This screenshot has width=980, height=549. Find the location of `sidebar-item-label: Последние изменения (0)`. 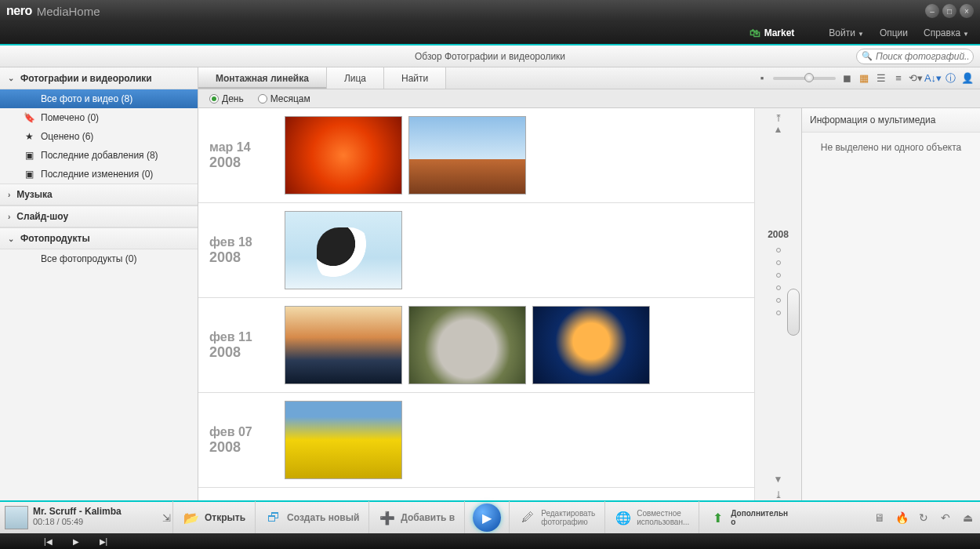

sidebar-item-label: Последние изменения (0) is located at coordinates (97, 174).